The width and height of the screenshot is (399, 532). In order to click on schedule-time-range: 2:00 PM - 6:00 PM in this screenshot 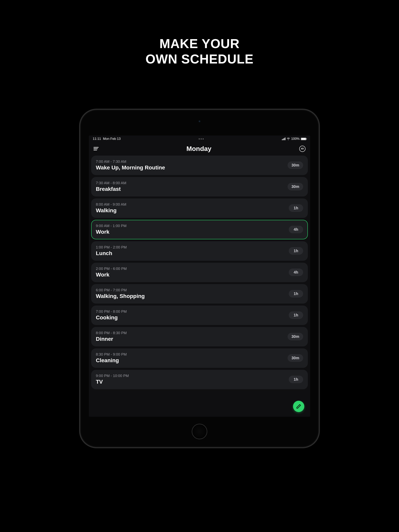, I will do `click(111, 269)`.